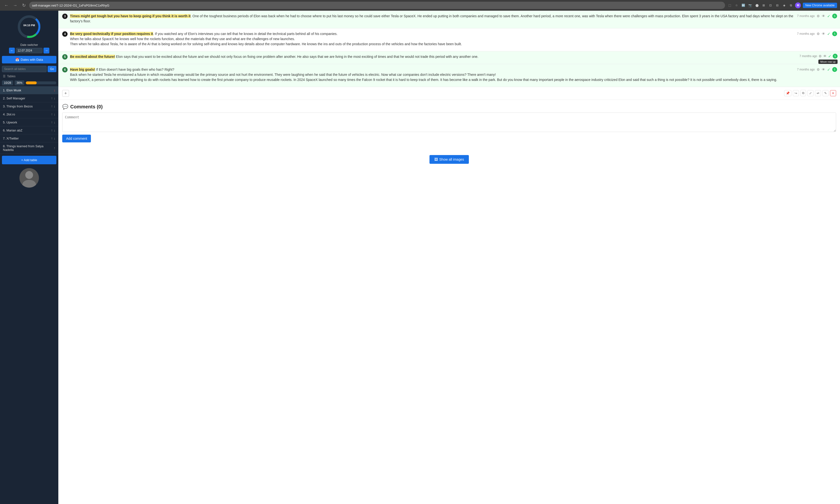 The width and height of the screenshot is (840, 504). Describe the element at coordinates (770, 5) in the screenshot. I see `ext2-icon: ⊡` at that location.